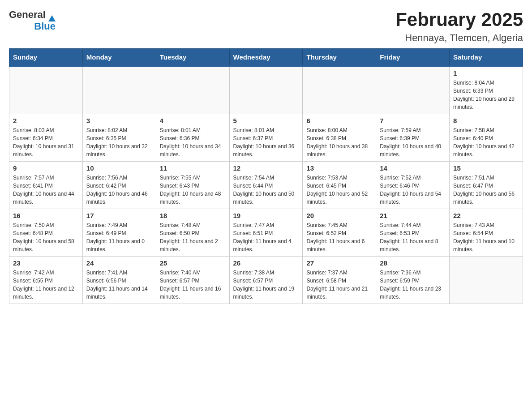 The image size is (532, 411). I want to click on day-info: Sunrise: 7:37 AMSunset: 6:58 PMDaylight:…, so click(339, 285).